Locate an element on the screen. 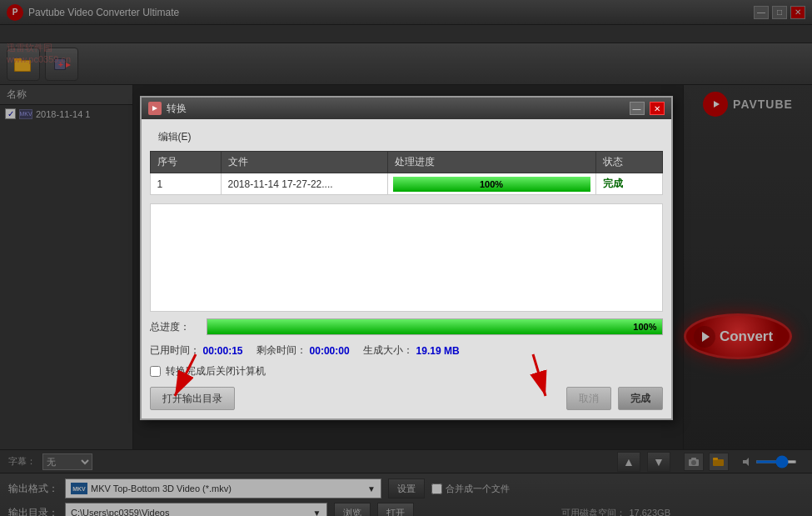  auto-shutdown-row: 转换完成后关闭计算机 is located at coordinates (406, 372).